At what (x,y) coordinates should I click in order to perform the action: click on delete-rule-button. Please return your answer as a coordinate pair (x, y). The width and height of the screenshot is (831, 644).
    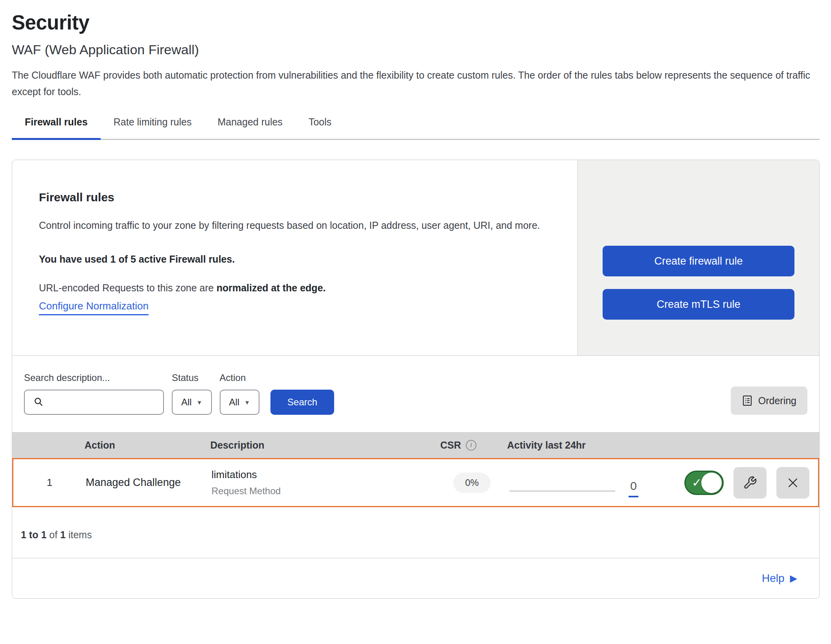
    Looking at the image, I should click on (793, 483).